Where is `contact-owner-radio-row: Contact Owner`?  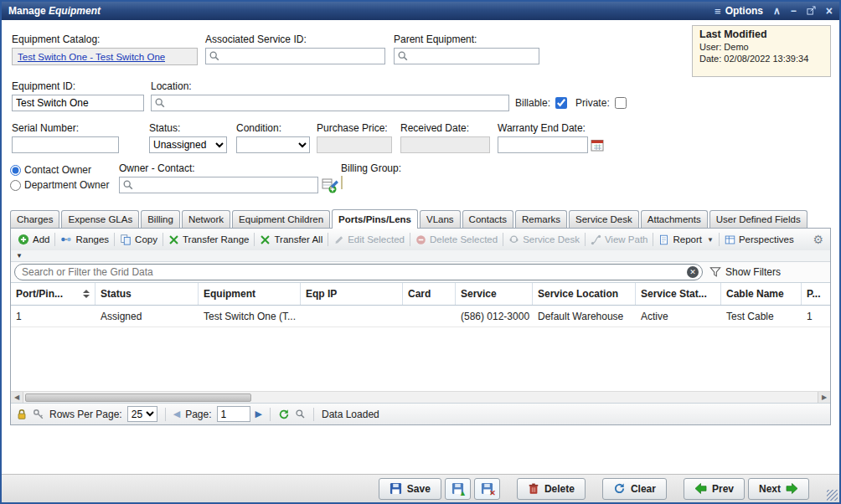 contact-owner-radio-row: Contact Owner is located at coordinates (59, 170).